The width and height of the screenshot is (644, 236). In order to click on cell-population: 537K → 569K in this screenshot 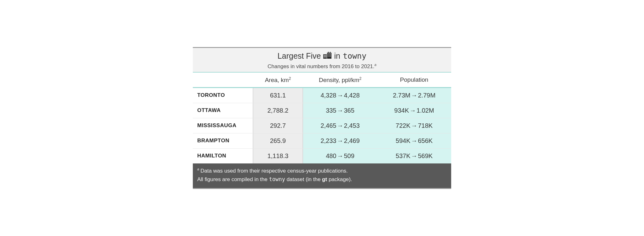, I will do `click(414, 156)`.